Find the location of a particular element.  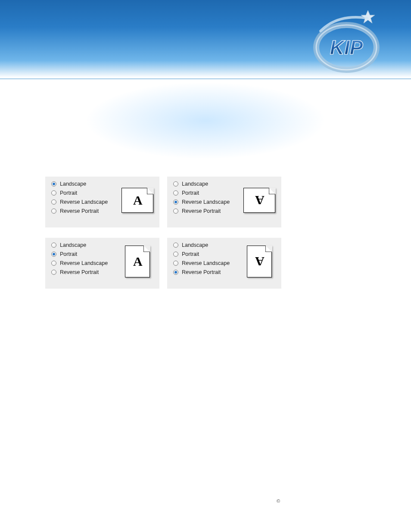

orientation-panel-reverse-landscape: Landscape Portrait Reverse Landscape Rev… is located at coordinates (224, 202).